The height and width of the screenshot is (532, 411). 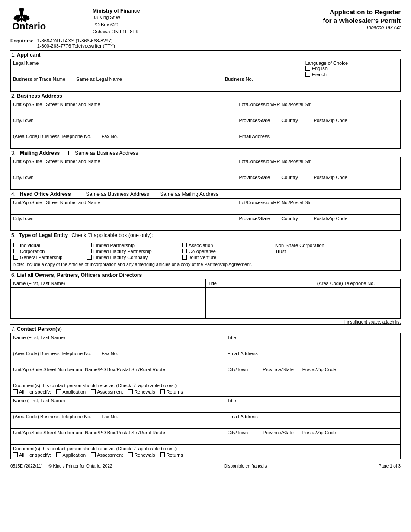 I want to click on p1-all-checkbox, so click(x=16, y=392).